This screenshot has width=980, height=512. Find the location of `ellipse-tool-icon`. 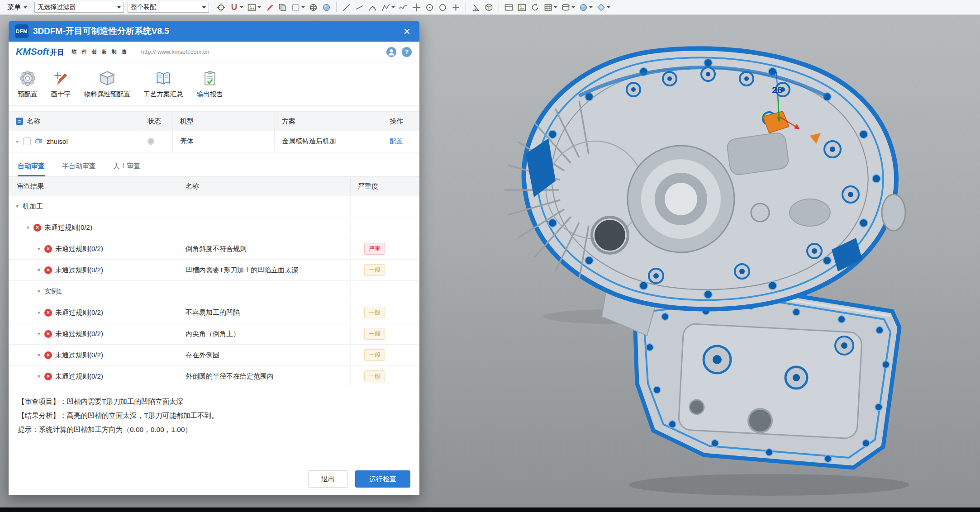

ellipse-tool-icon is located at coordinates (442, 7).